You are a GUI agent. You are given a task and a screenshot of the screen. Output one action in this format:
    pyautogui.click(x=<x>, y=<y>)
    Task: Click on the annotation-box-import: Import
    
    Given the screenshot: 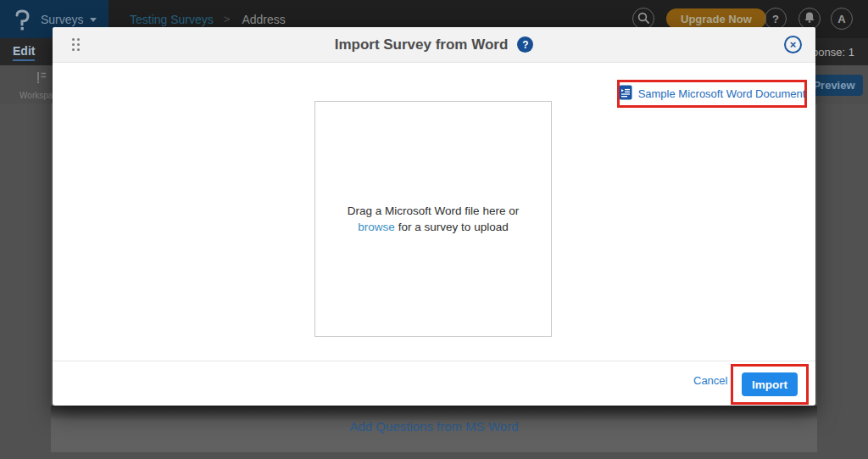 What is the action you would take?
    pyautogui.click(x=770, y=384)
    